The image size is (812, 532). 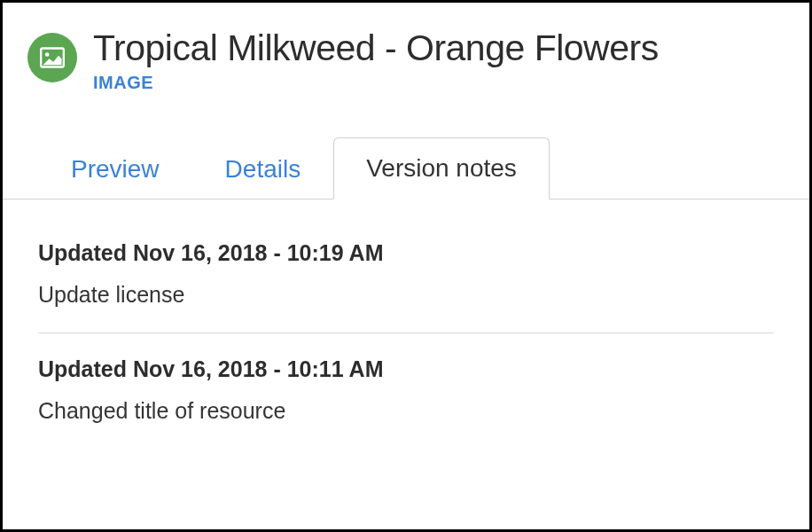 What do you see at coordinates (376, 48) in the screenshot?
I see `page-title: Tropical Milkweed - Orange Flowers` at bounding box center [376, 48].